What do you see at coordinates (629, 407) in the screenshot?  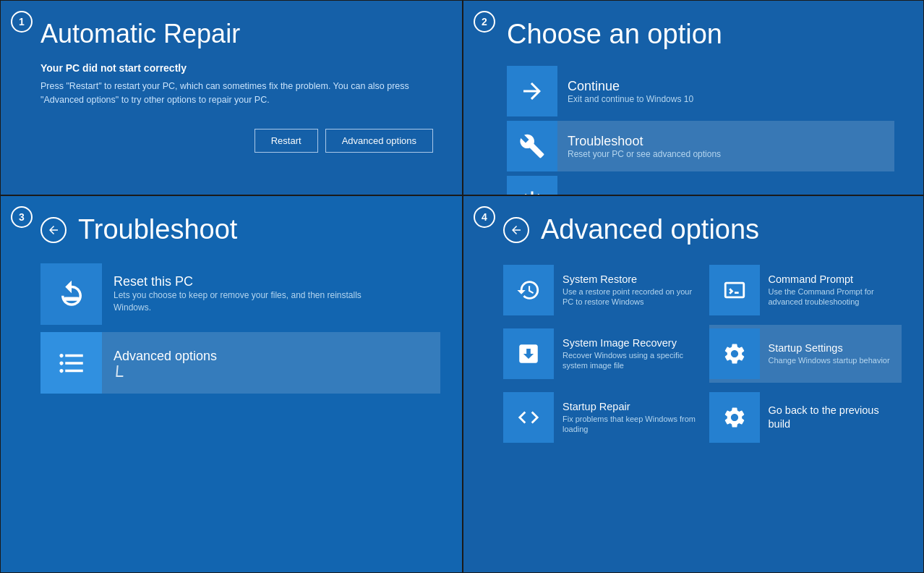 I see `startup-repair-title: Startup Repair` at bounding box center [629, 407].